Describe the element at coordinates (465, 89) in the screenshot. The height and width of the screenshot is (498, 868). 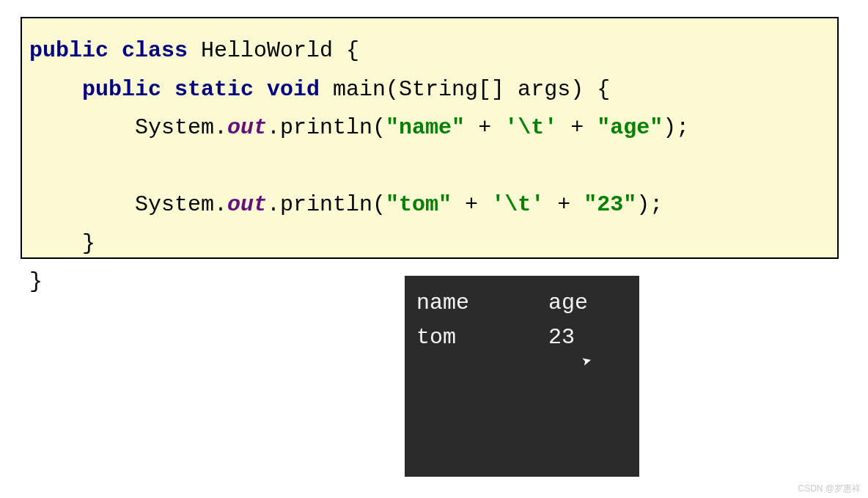
I see `method-sig: main(String[] args) {` at that location.